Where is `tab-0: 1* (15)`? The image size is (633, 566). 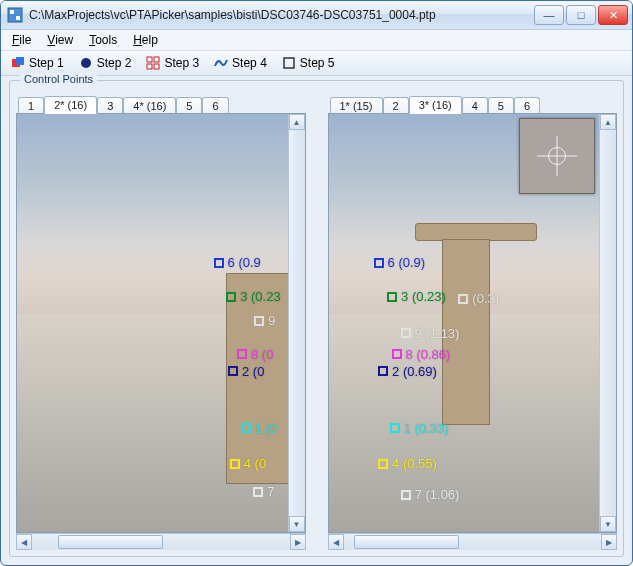
tab-0: 1* (15) is located at coordinates (356, 106).